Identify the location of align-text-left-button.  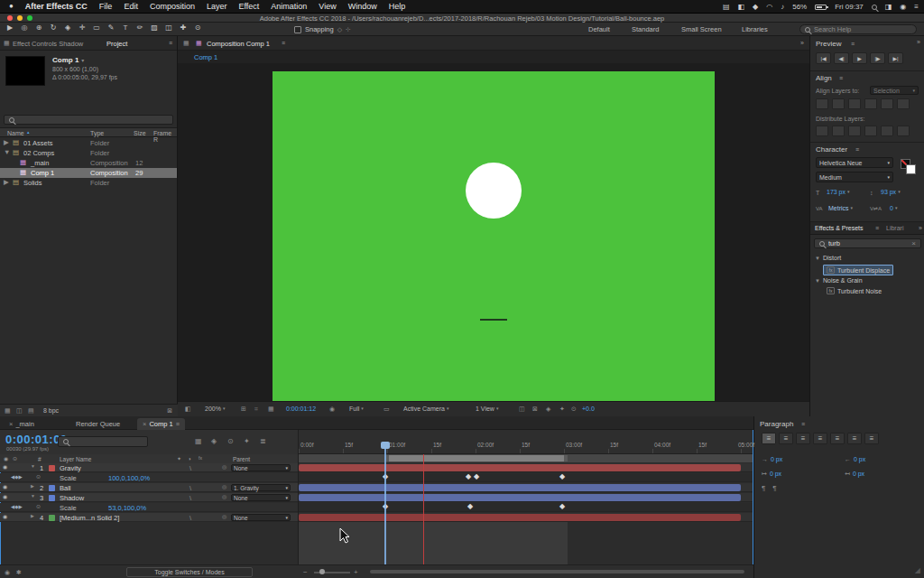
(769, 439).